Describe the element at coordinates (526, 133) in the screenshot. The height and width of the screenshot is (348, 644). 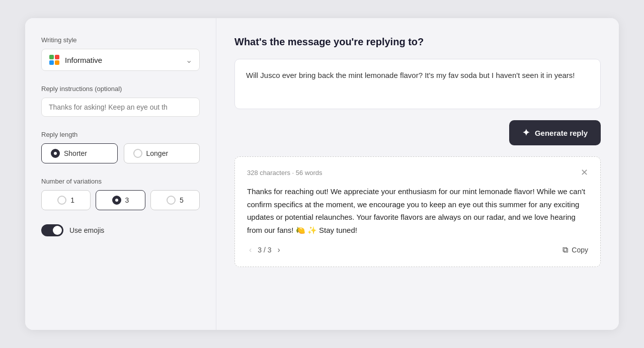
I see `sparkle-icon: ✦` at that location.